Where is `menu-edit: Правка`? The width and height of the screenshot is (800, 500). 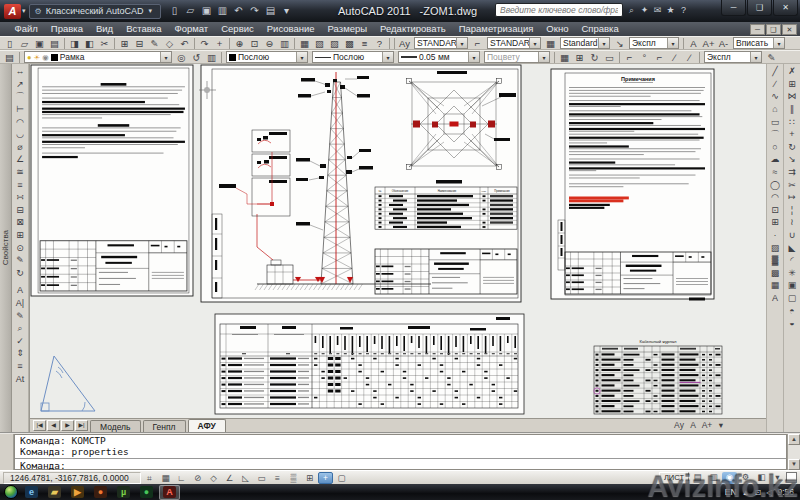
menu-edit: Правка is located at coordinates (66, 29).